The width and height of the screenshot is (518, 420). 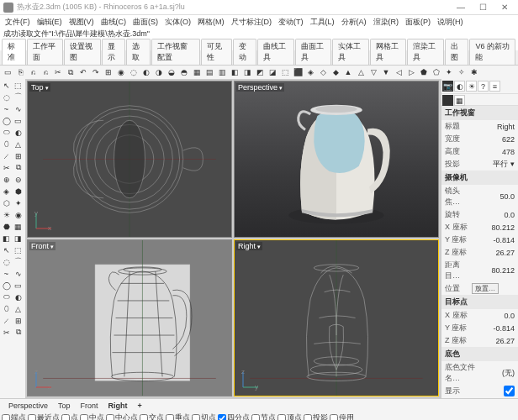 I want to click on toolbar-button-20: ◩, so click(x=260, y=72).